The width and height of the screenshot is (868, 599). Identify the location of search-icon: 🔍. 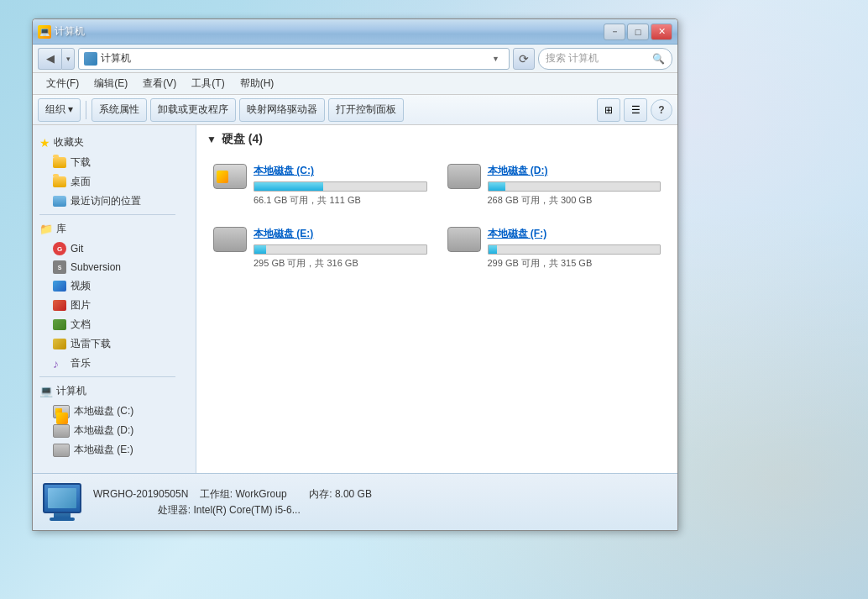
(658, 59).